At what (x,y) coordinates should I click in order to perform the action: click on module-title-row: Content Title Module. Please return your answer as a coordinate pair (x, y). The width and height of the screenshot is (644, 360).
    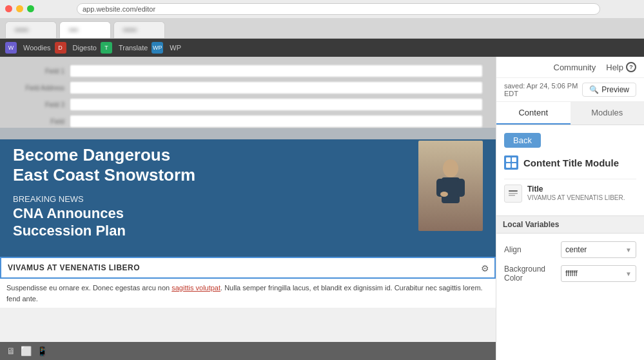
    Looking at the image, I should click on (570, 163).